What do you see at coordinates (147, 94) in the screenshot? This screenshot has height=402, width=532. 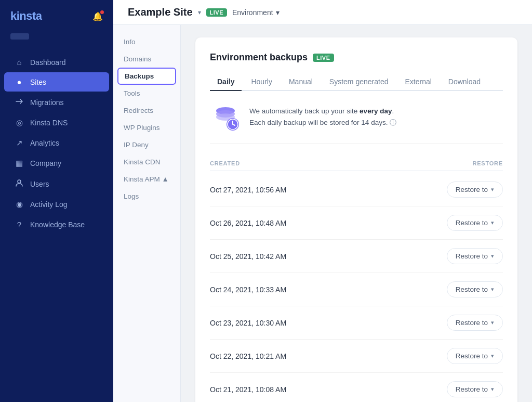 I see `sub-nav-tools: Tools` at bounding box center [147, 94].